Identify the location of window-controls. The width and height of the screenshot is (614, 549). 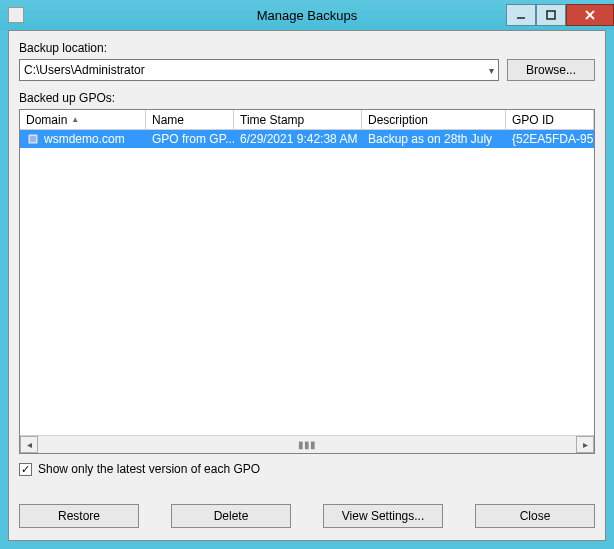
(560, 15).